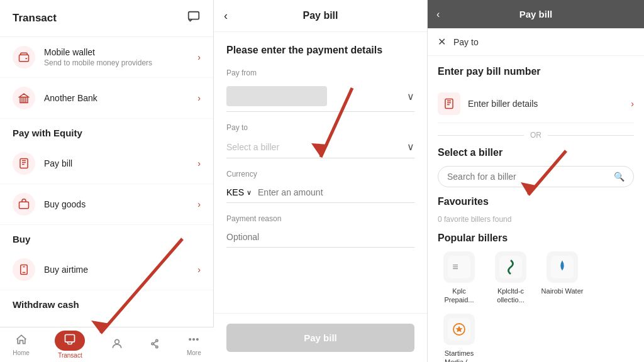  Describe the element at coordinates (253, 147) in the screenshot. I see `biller-placeholder: Select a biller` at that location.